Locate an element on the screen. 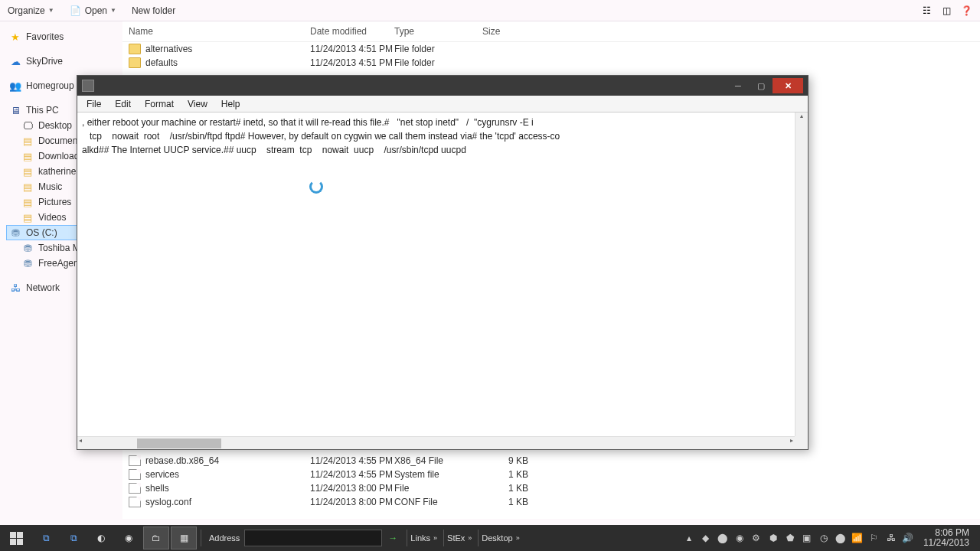 Image resolution: width=980 pixels, height=551 pixels. busy-cursor-icon is located at coordinates (316, 187).